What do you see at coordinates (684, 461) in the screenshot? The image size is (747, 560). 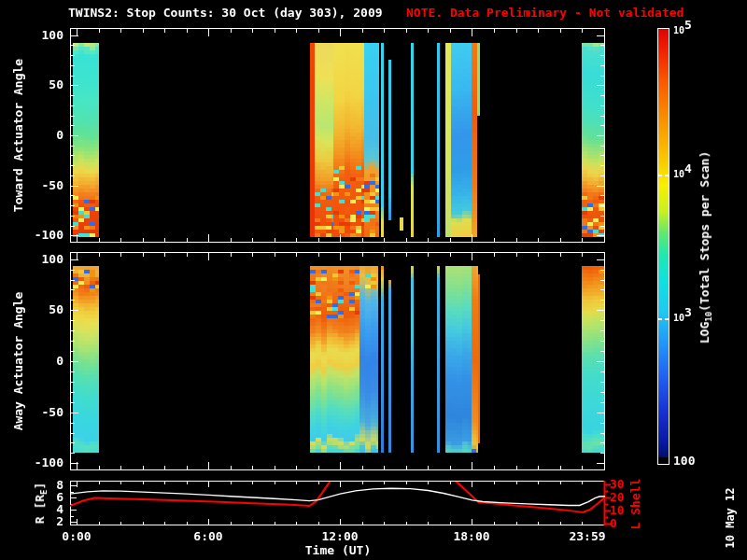 I see `colorbar-tick-label: 100` at bounding box center [684, 461].